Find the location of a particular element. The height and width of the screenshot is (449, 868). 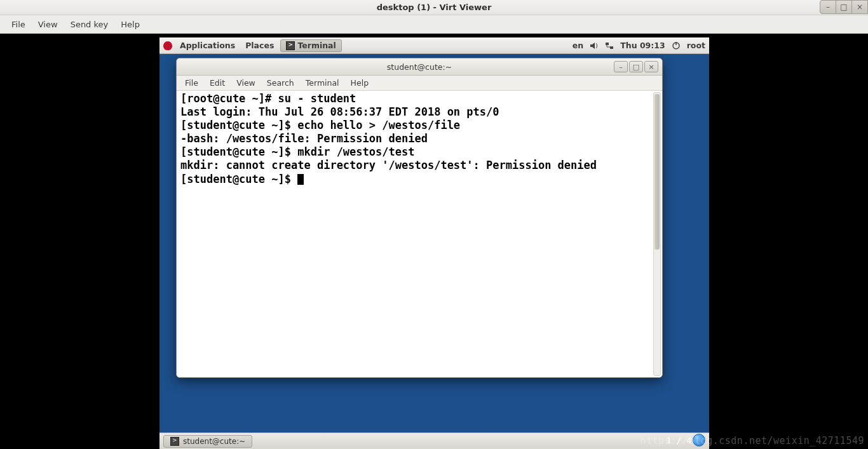

host-maximize-button: □ is located at coordinates (844, 7).